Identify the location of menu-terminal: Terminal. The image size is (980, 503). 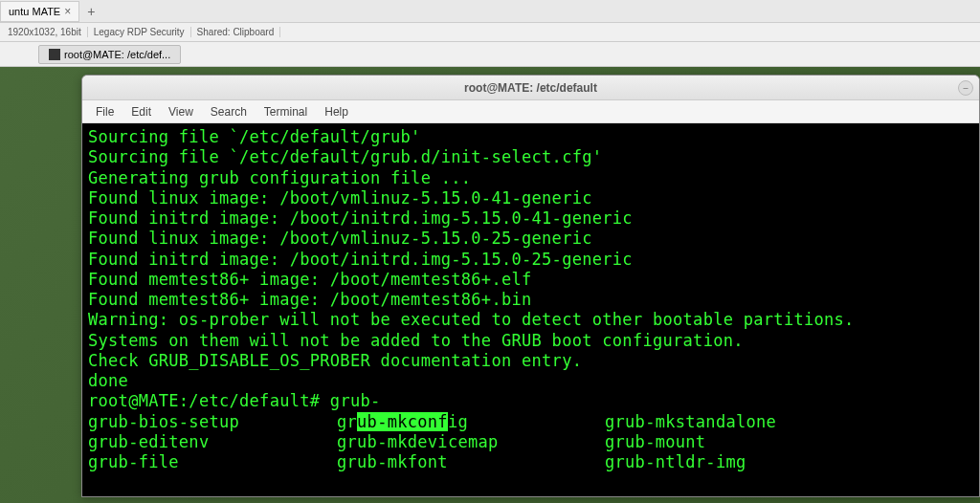
(285, 112).